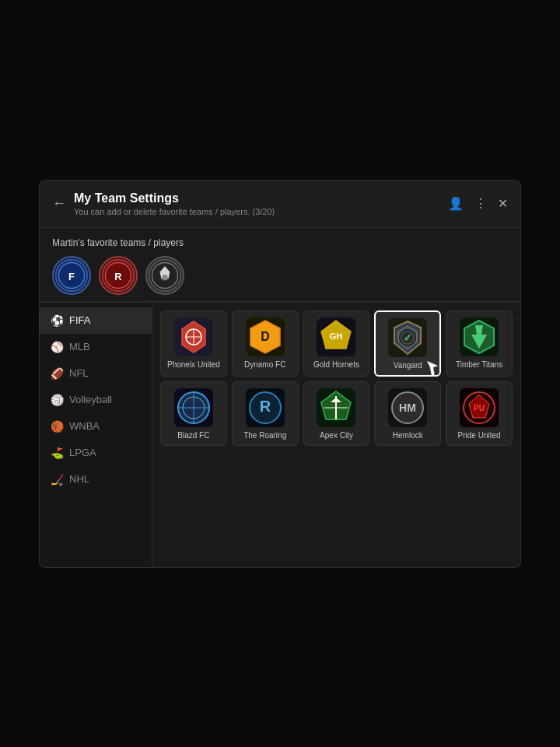 The image size is (560, 747). I want to click on modal-subtitle: You can add or delete favorite teams / p…, so click(261, 212).